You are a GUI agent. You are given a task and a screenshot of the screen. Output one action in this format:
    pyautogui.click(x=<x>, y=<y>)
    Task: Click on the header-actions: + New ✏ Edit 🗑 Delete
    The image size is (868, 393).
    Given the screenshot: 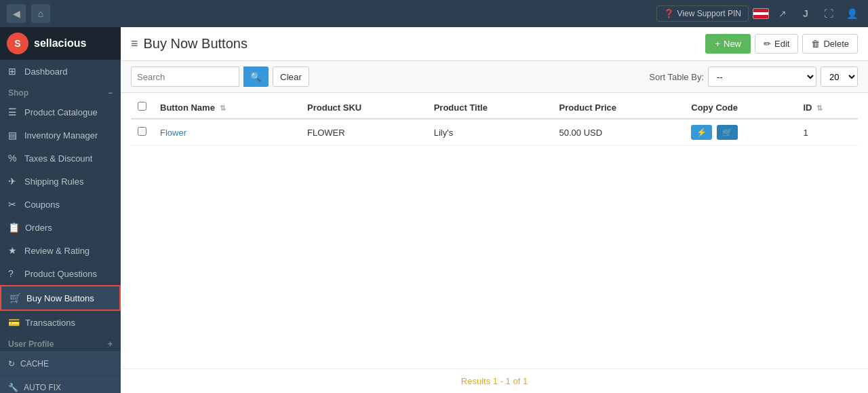 What is the action you would take?
    pyautogui.click(x=781, y=43)
    